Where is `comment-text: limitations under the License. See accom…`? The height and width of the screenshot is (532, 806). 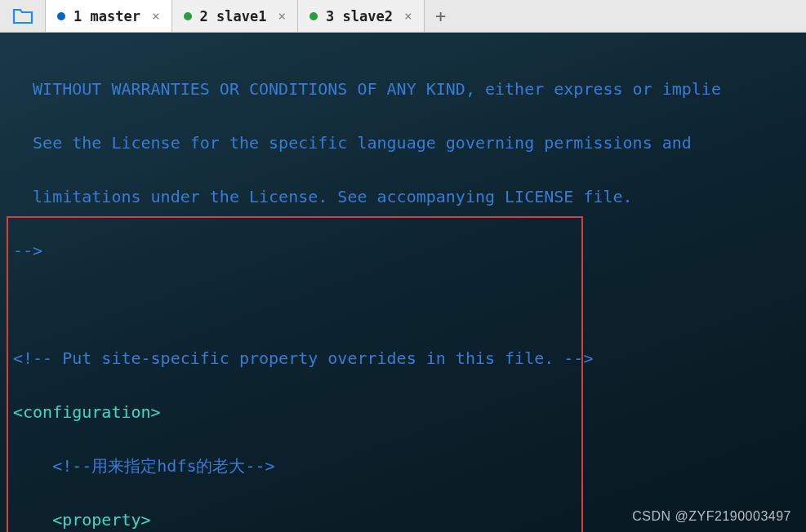 comment-text: limitations under the License. See accom… is located at coordinates (323, 197).